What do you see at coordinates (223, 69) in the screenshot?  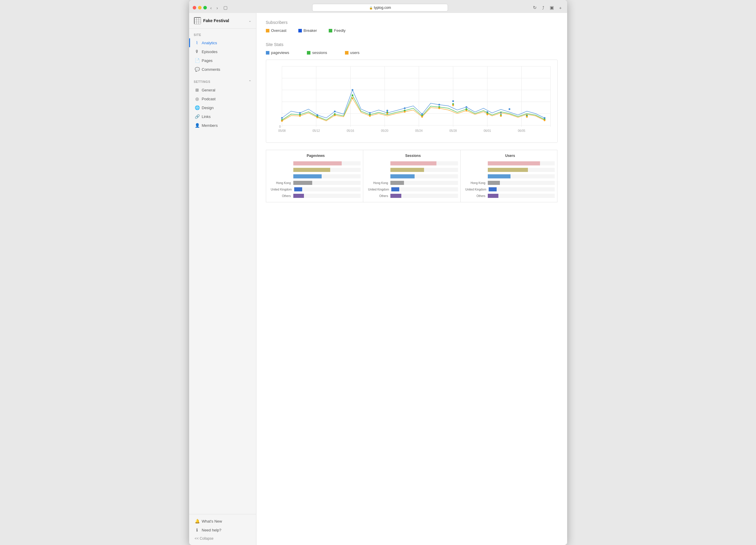 I see `sidebar-item-comments: 💬 Comments` at bounding box center [223, 69].